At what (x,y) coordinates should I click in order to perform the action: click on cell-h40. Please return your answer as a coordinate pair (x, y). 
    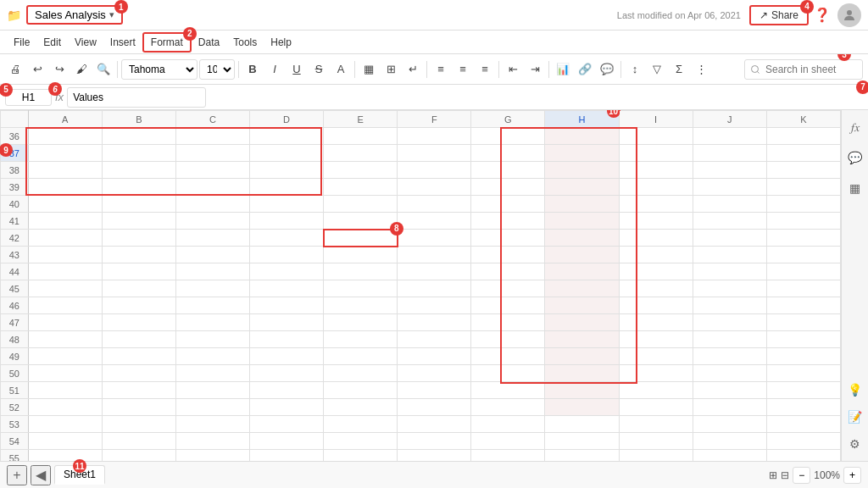
    Looking at the image, I should click on (581, 204).